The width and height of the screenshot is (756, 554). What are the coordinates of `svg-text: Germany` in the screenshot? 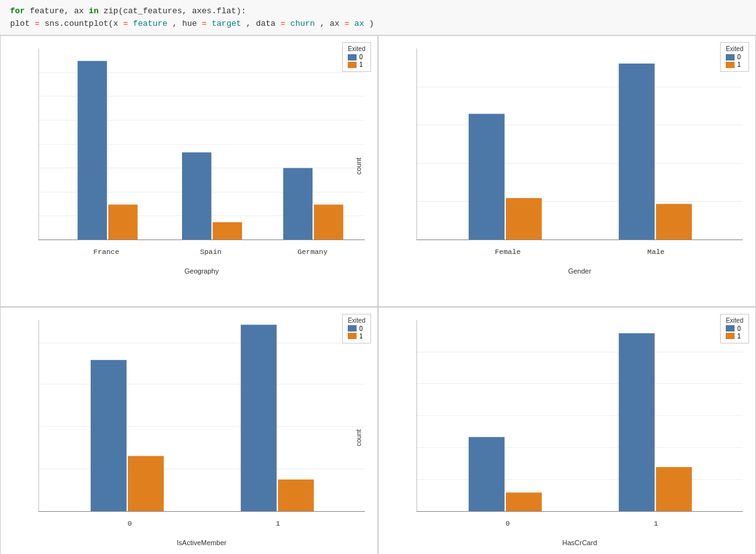 It's located at (312, 252).